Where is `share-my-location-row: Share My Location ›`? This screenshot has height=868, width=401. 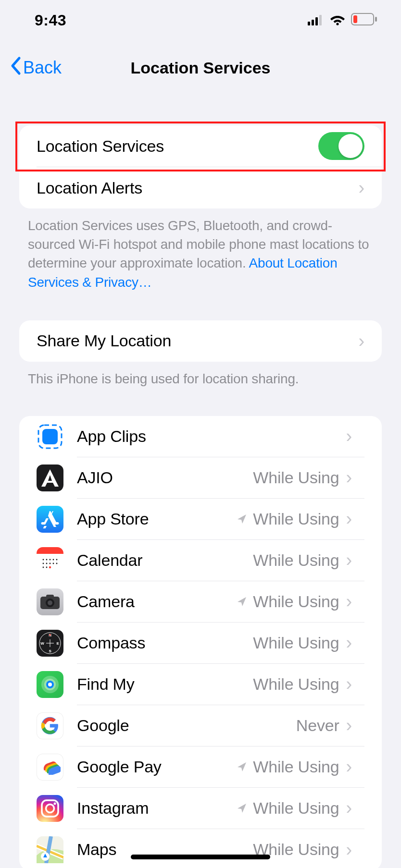 share-my-location-row: Share My Location › is located at coordinates (200, 341).